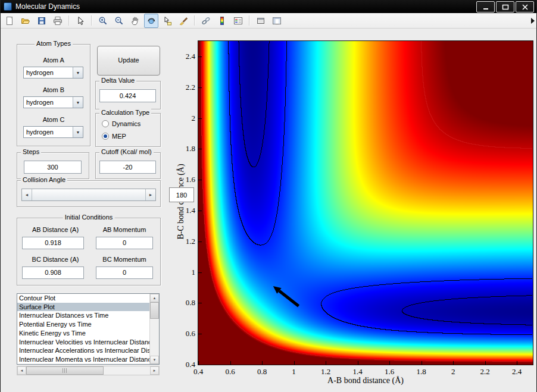 The image size is (537, 392). What do you see at coordinates (83, 307) in the screenshot?
I see `list-item: Surface Plot` at bounding box center [83, 307].